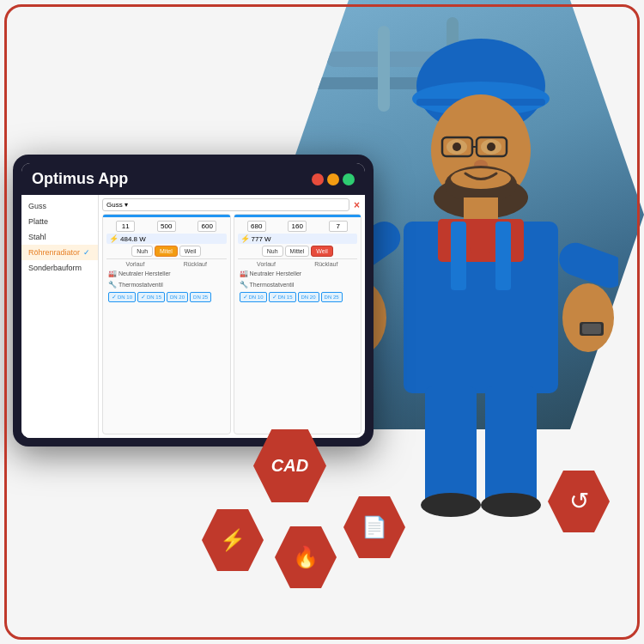  What do you see at coordinates (136, 264) in the screenshot?
I see `vorlauf-label-1: Vorlauf` at bounding box center [136, 264].